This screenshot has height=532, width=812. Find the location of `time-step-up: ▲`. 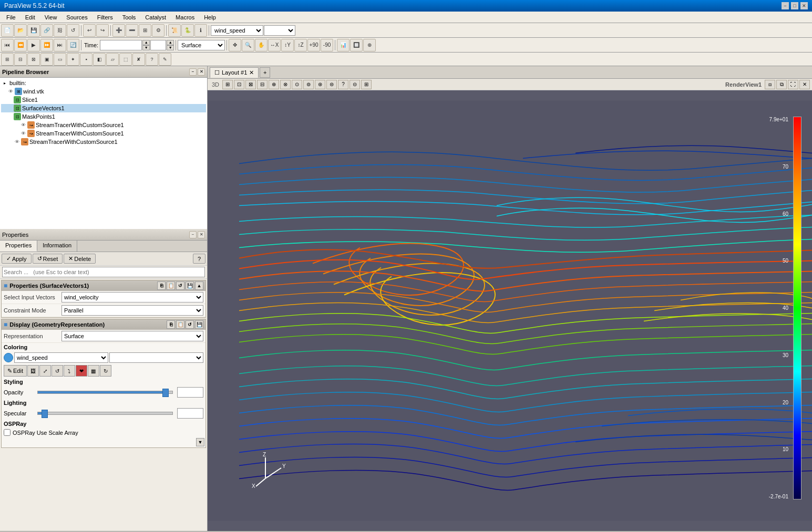

time-step-up: ▲ is located at coordinates (170, 43).